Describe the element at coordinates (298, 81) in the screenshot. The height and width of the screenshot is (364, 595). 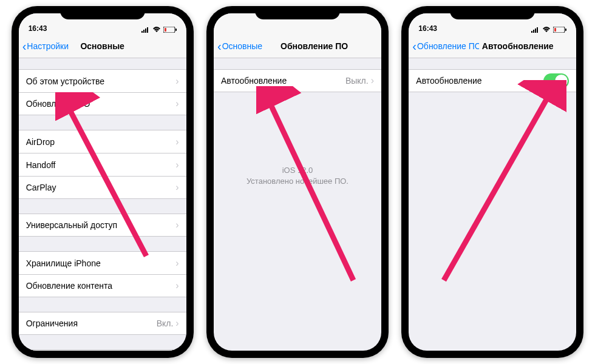
I see `settings-group: Автообновление Выкл. ›` at that location.